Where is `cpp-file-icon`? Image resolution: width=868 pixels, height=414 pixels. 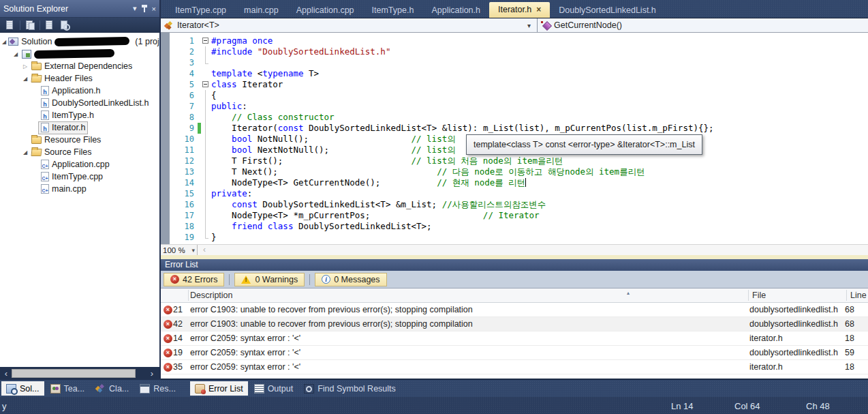
cpp-file-icon is located at coordinates (45, 189).